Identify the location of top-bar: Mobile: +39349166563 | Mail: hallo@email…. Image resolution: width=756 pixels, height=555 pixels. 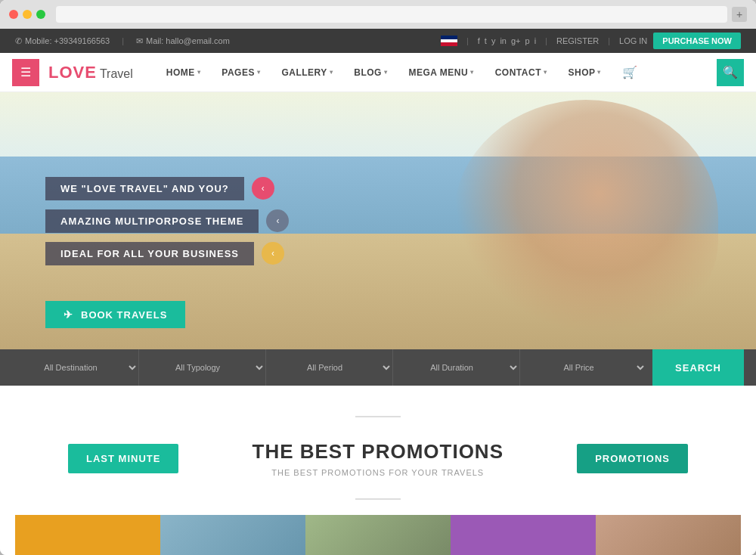
(378, 41).